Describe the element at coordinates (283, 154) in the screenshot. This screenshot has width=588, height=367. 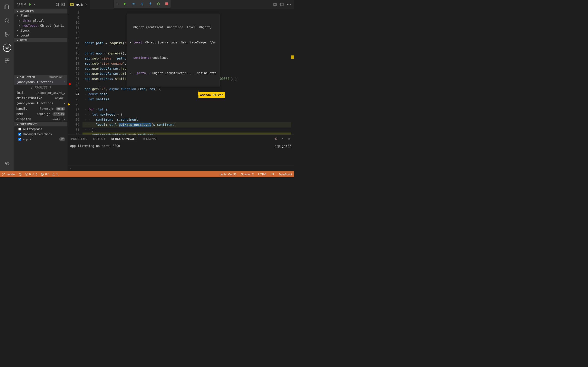
I see `console-source-link: app.js:37` at that location.